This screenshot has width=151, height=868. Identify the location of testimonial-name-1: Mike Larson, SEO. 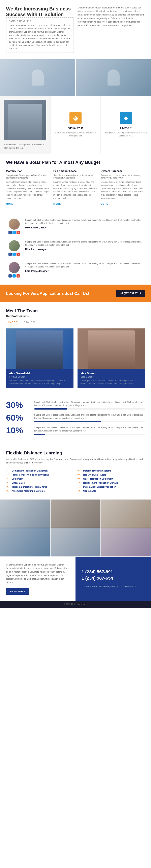
(85, 228).